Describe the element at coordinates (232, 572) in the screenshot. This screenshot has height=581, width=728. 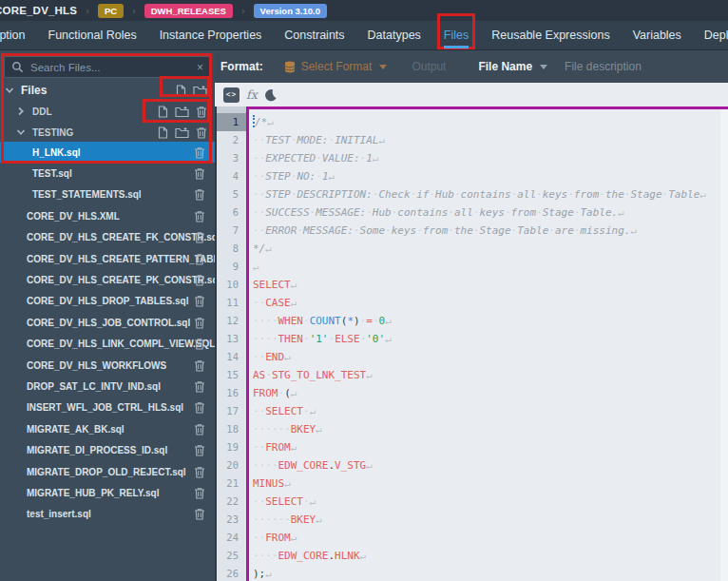
I see `line-number: 26` at that location.